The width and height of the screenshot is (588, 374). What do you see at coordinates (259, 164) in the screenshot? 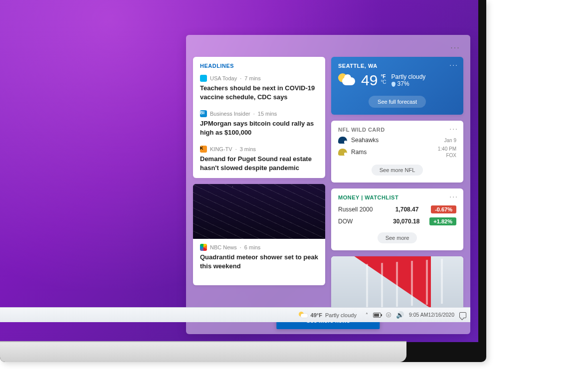
I see `headline-text: Demand for Puget Sound real estate hasn'…` at bounding box center [259, 164].